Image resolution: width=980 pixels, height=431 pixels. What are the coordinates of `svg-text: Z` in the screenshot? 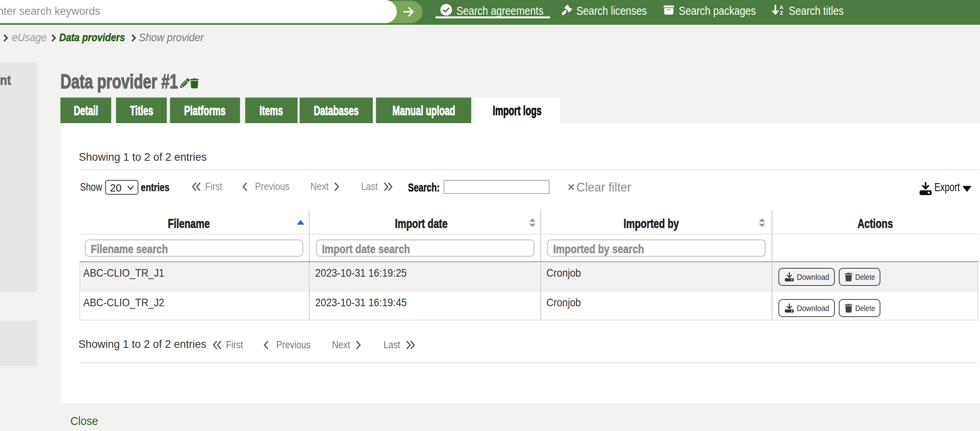 It's located at (781, 13).